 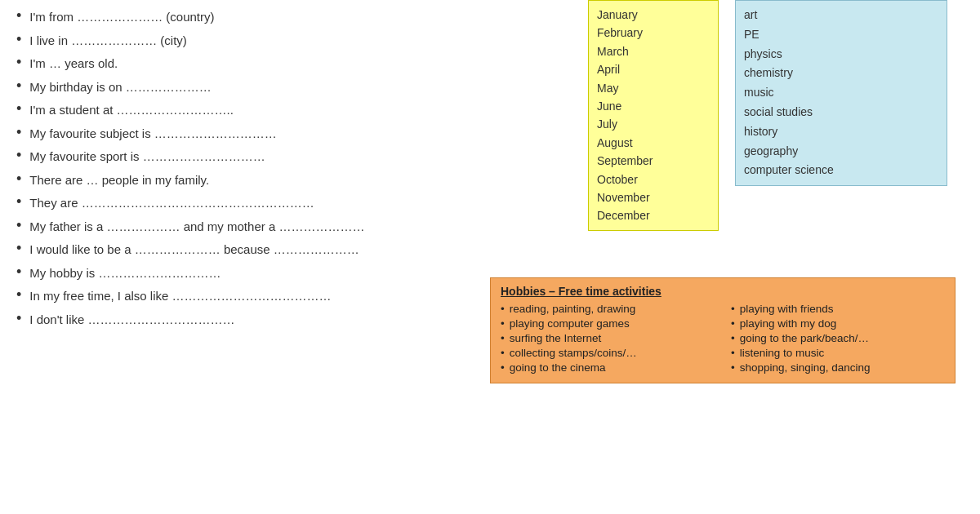 What do you see at coordinates (197, 227) in the screenshot?
I see `bullet-text: My father is a ……………… and my mother a ………` at bounding box center [197, 227].